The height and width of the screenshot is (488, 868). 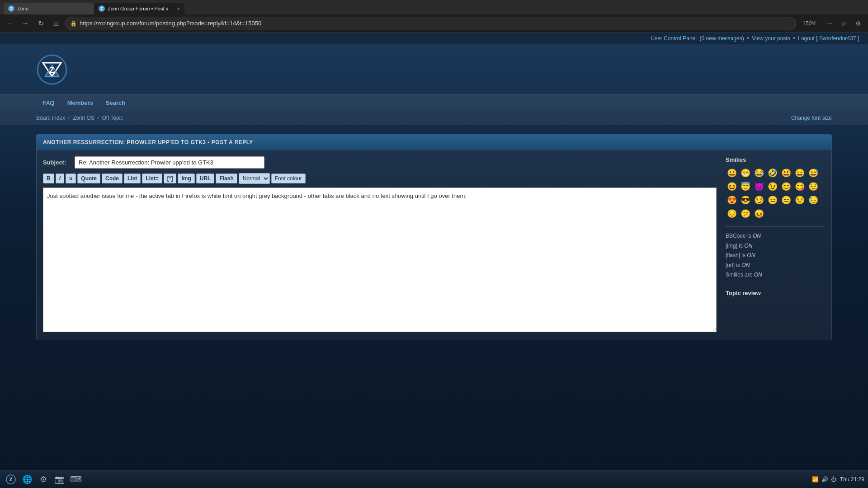 What do you see at coordinates (170, 178) in the screenshot?
I see `star-button: [*]` at bounding box center [170, 178].